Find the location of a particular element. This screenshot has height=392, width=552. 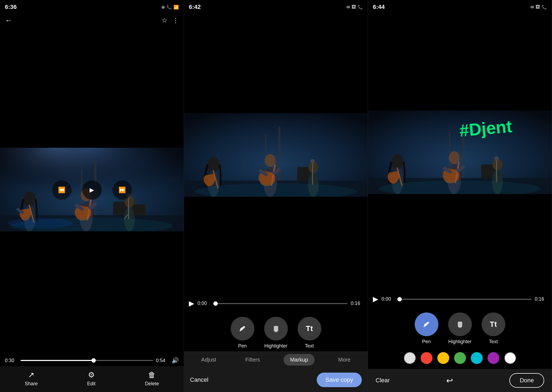

signal-icon: 📶 is located at coordinates (176, 7).